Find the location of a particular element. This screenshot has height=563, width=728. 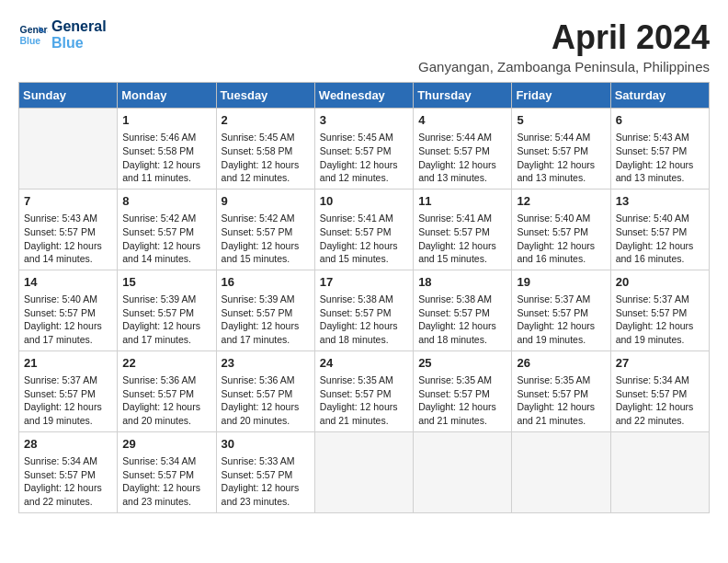

day-number: 30 is located at coordinates (266, 444).